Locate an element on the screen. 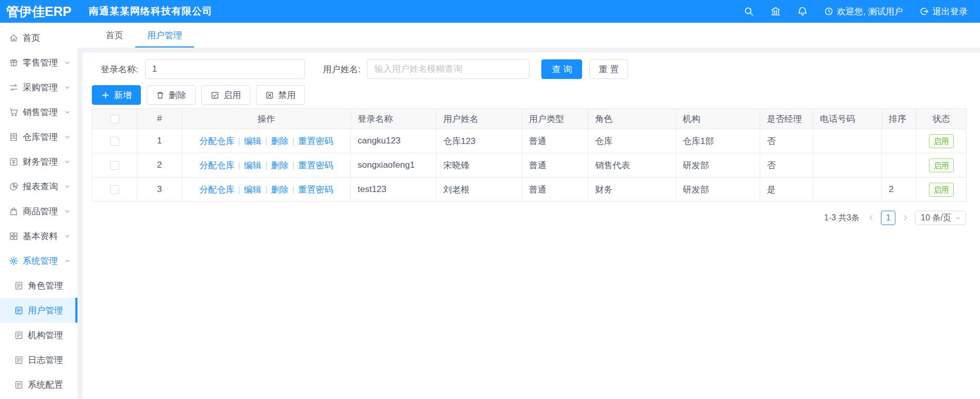 The height and width of the screenshot is (399, 980). sidebar-item-label: 财务管理 is located at coordinates (43, 162).